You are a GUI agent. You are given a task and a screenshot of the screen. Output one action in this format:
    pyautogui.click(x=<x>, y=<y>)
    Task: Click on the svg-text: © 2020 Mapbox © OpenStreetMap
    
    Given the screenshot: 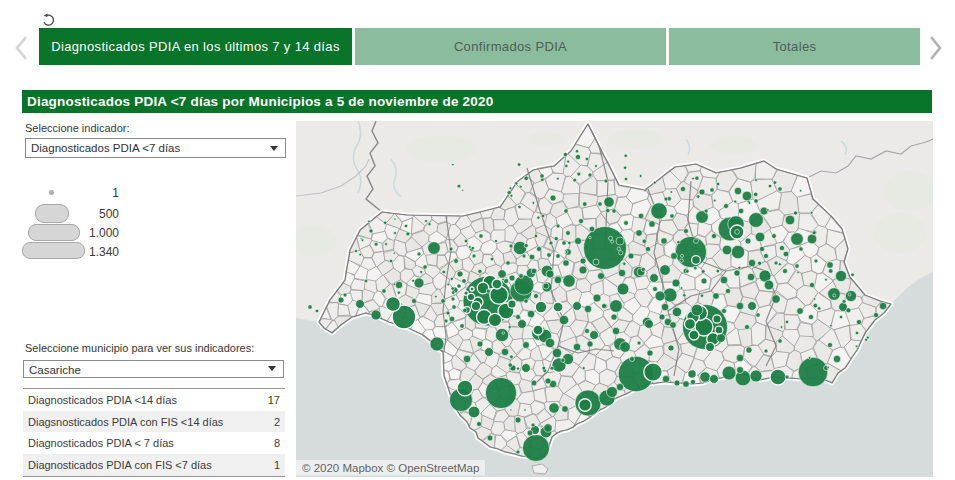 What is the action you would take?
    pyautogui.click(x=390, y=468)
    